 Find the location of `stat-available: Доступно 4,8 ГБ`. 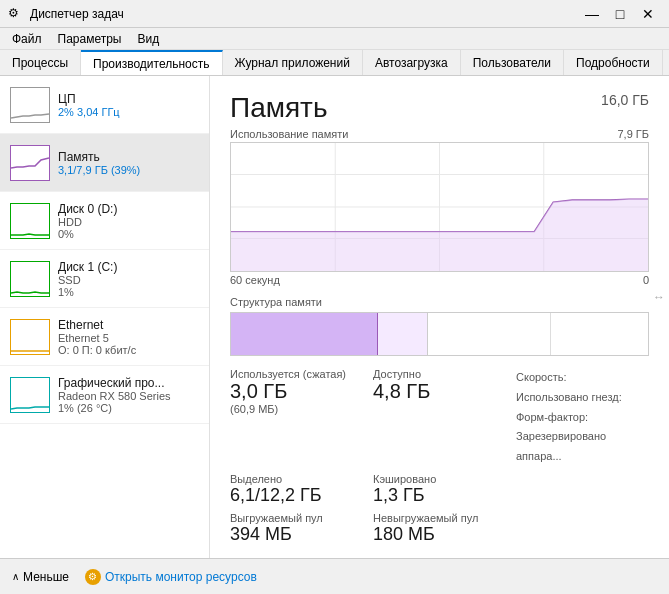

stat-available: Доступно 4,8 ГБ is located at coordinates (440, 418).